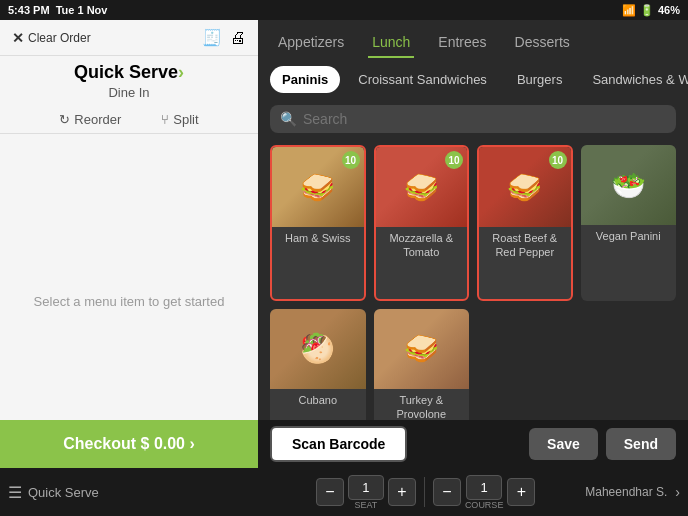 The image size is (688, 516). I want to click on course-value: 1, so click(484, 488).